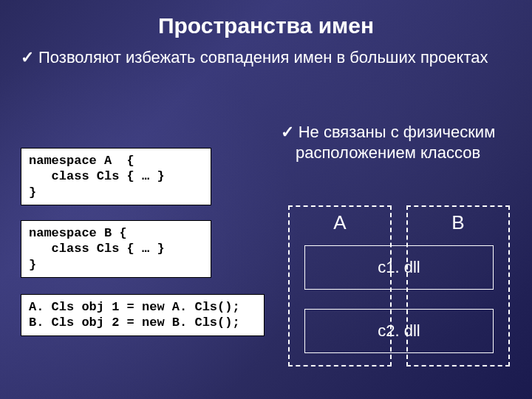  What do you see at coordinates (116, 249) in the screenshot?
I see `code-block-namespace-b: namespace B { class Cls { … } }` at bounding box center [116, 249].